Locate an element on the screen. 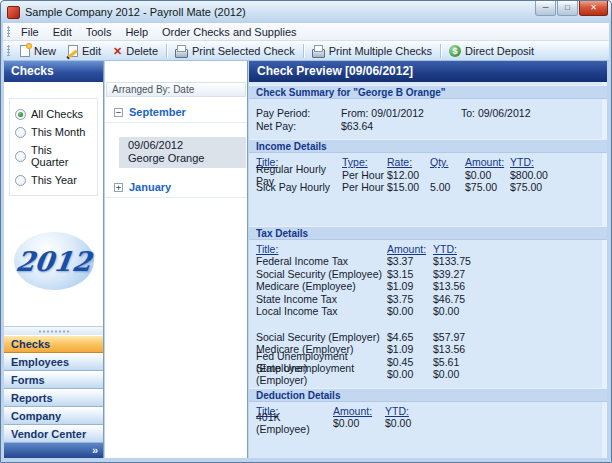 Image resolution: width=612 pixels, height=463 pixels. income-table: Title: Type: Rate: Qty. Amount: YTD: Reg… is located at coordinates (428, 174).